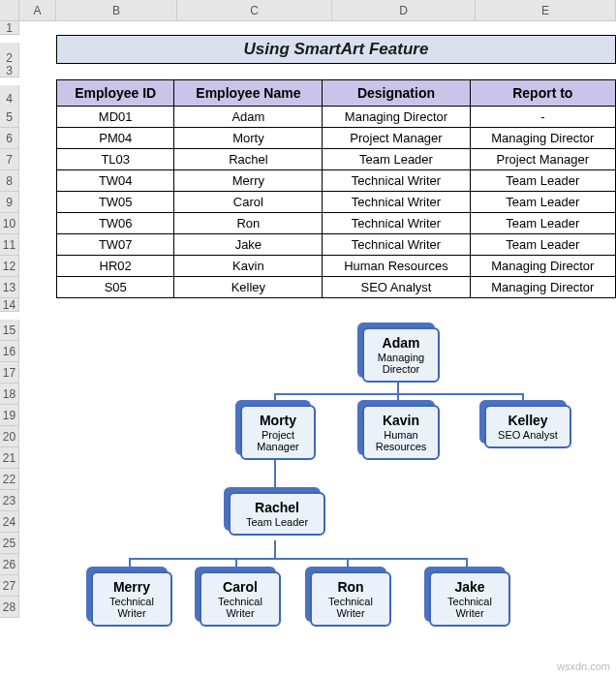  What do you see at coordinates (10, 394) in the screenshot?
I see `row-header-18: 18` at bounding box center [10, 394].